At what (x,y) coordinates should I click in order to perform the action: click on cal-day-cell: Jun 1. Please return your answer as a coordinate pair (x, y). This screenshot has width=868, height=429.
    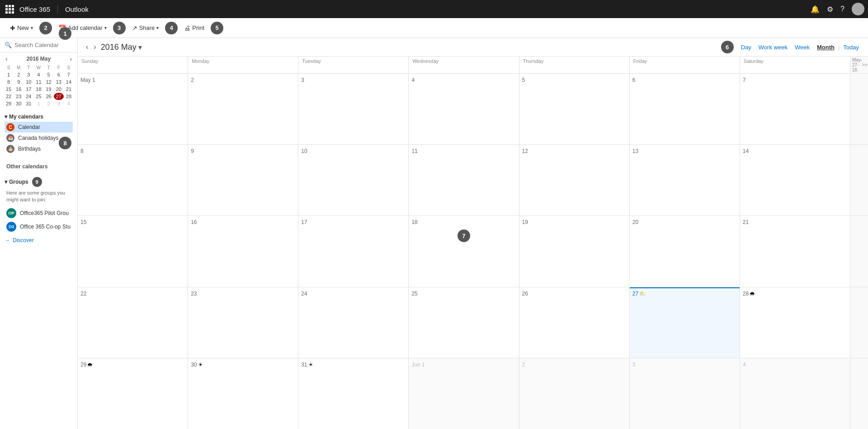
    Looking at the image, I should click on (464, 394).